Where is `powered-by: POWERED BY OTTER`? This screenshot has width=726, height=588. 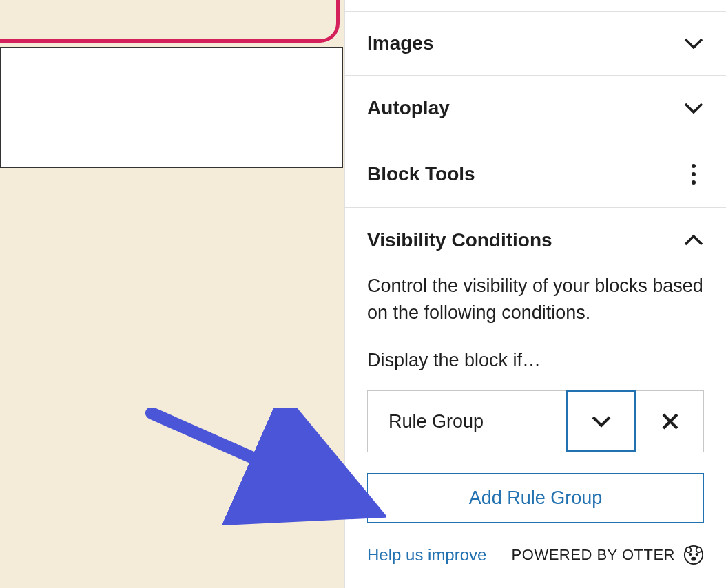
powered-by: POWERED BY OTTER is located at coordinates (608, 555).